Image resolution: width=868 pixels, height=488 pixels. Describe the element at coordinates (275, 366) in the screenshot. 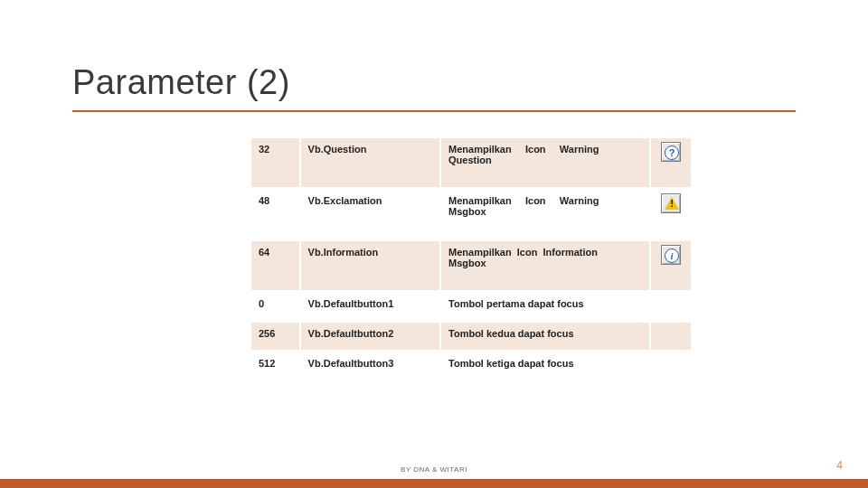

I see `cell-code: 512` at that location.